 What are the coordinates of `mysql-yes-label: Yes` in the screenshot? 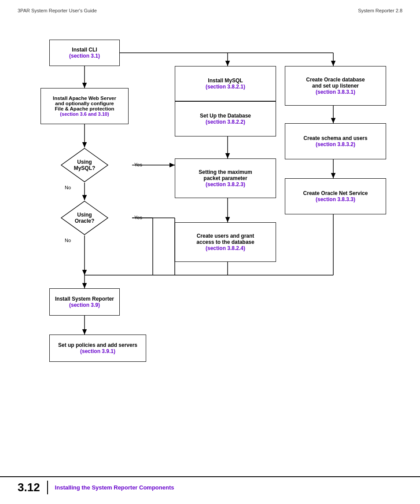 It's located at (138, 165).